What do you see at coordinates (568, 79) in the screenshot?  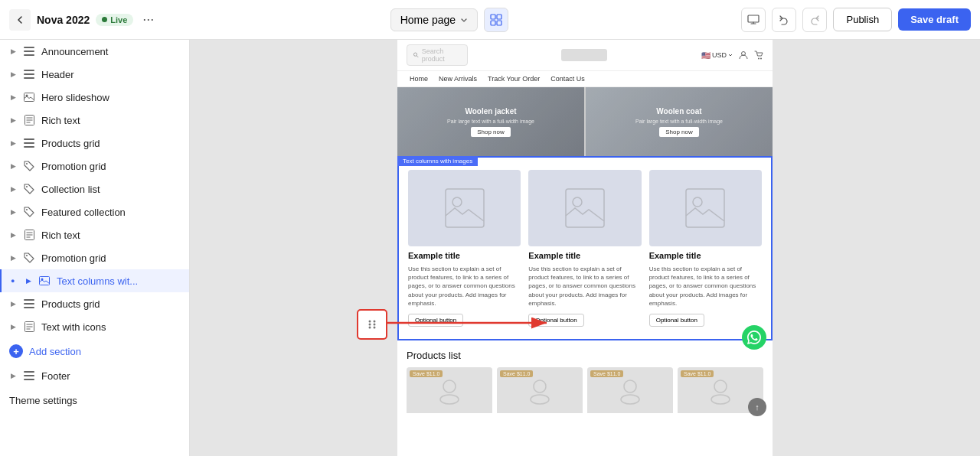 I see `nav-link-contact: Contact Us` at bounding box center [568, 79].